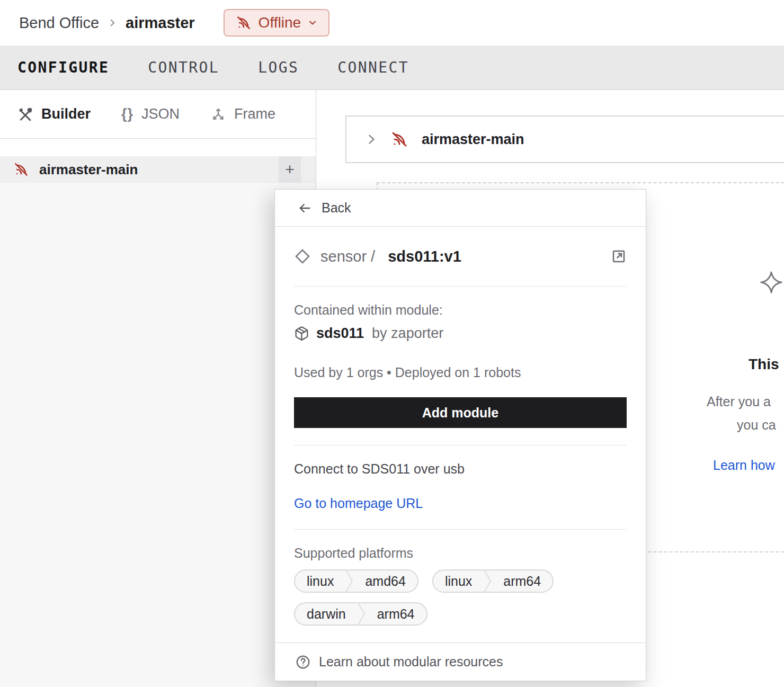  I want to click on back-label: Back, so click(336, 208).